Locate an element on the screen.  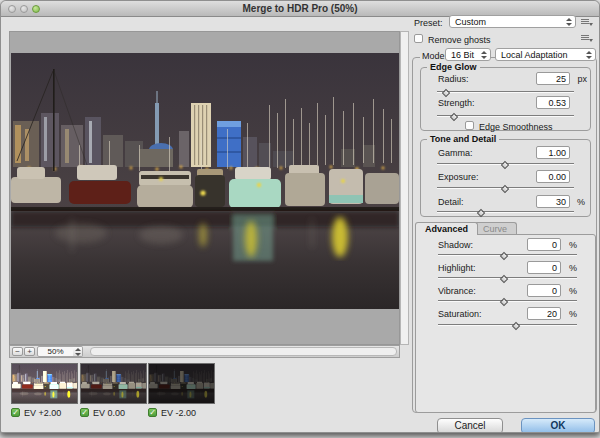
detail-unit: % is located at coordinates (581, 202).